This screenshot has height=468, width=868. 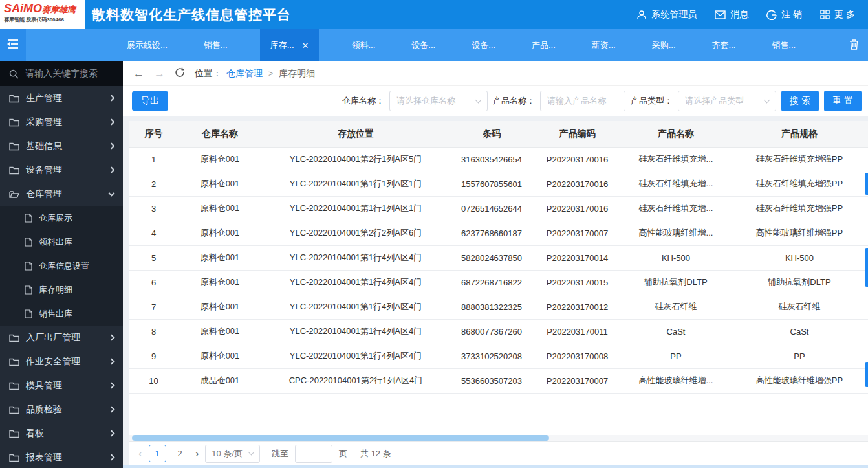 What do you see at coordinates (61, 338) in the screenshot?
I see `sidebar-item: 入厂出厂管理` at bounding box center [61, 338].